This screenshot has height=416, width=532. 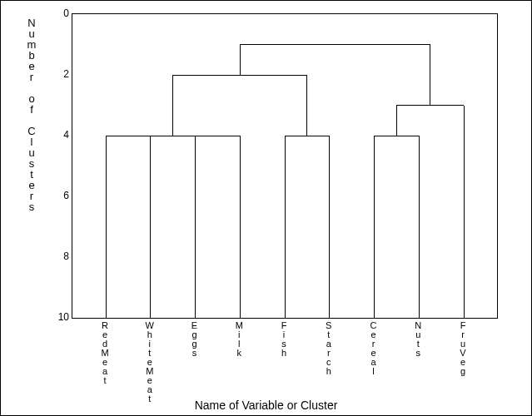 I want to click on x-leaf-label: RedMeat, so click(x=105, y=353).